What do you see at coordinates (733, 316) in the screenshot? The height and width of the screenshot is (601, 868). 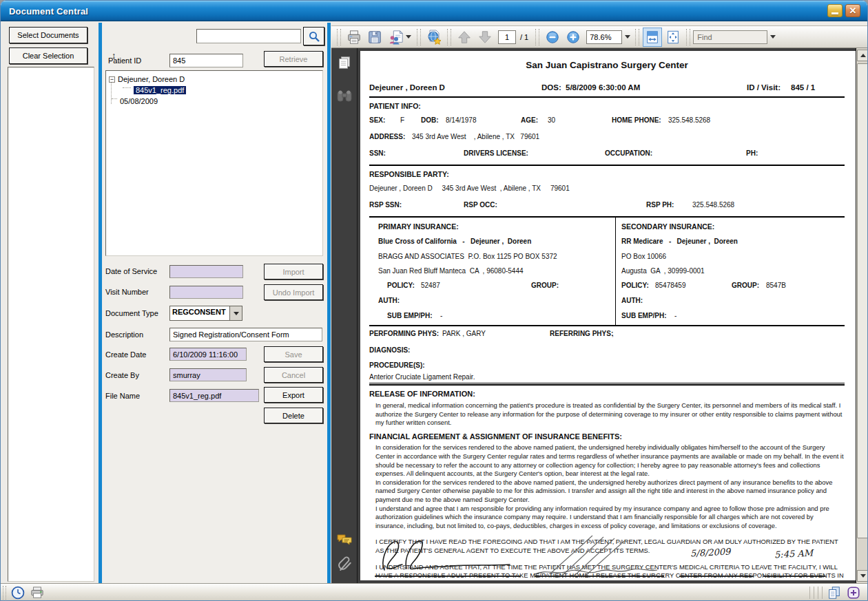 I see `secondary-subemp-row: SUB EMP/PH: -` at bounding box center [733, 316].